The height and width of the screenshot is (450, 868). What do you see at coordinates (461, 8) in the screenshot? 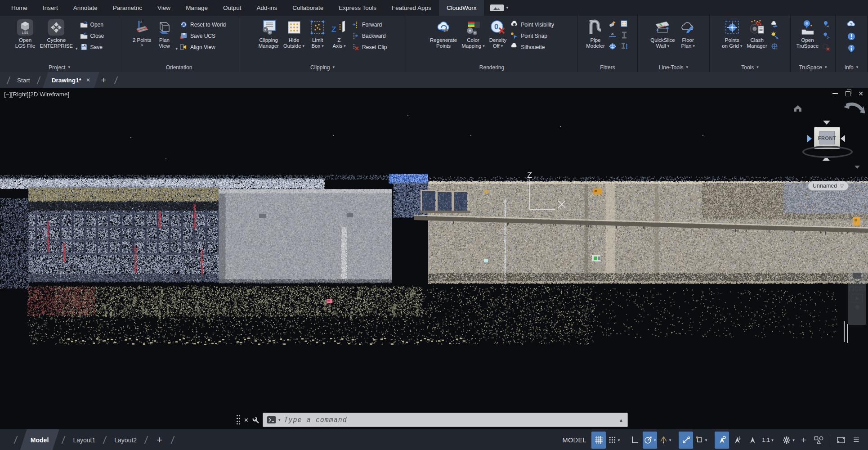
I see `tab-cloudworx: CloudWorx` at bounding box center [461, 8].